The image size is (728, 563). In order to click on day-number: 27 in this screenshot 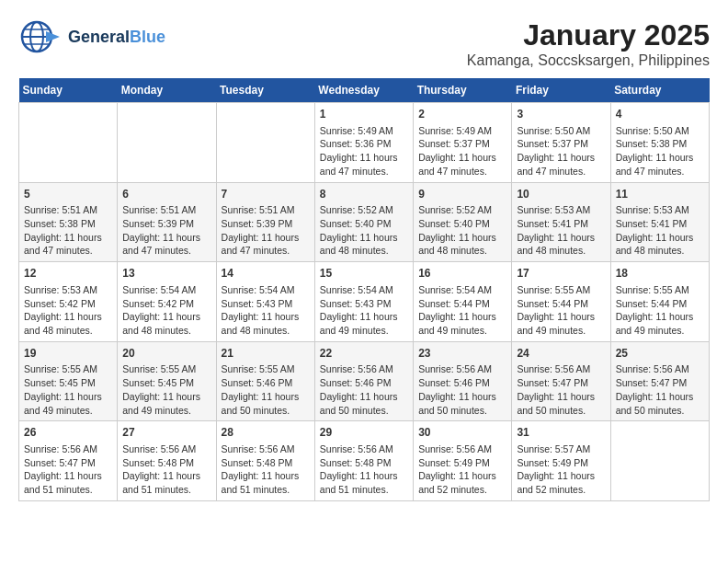, I will do `click(166, 432)`.